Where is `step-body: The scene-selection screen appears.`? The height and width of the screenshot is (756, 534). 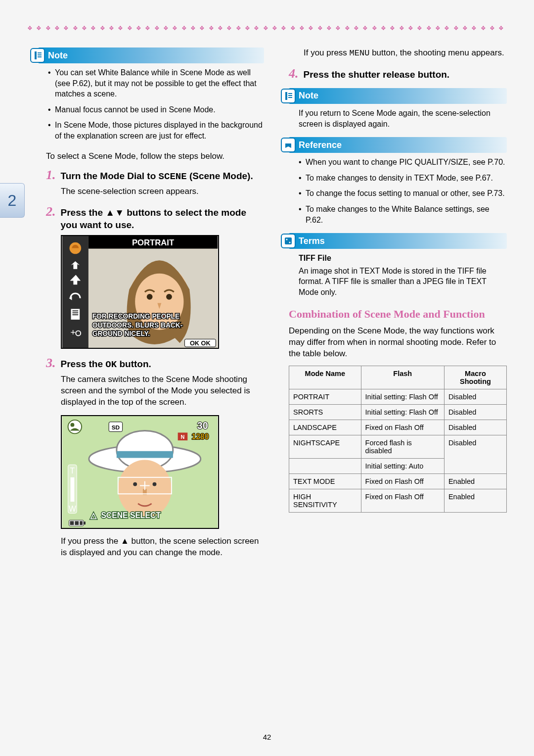
step-body: The scene-selection screen appears. is located at coordinates (162, 192).